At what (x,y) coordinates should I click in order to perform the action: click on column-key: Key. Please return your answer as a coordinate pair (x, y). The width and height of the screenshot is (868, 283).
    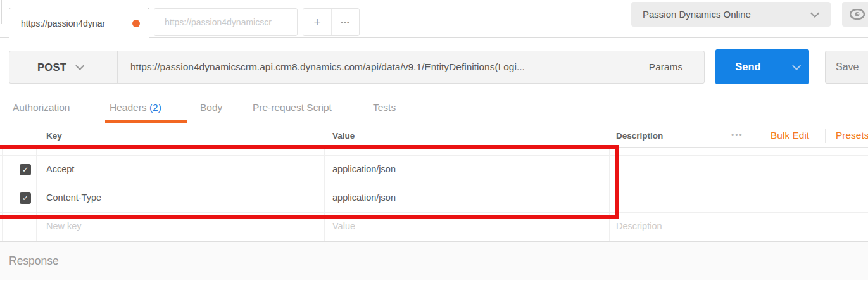
    Looking at the image, I should click on (54, 135).